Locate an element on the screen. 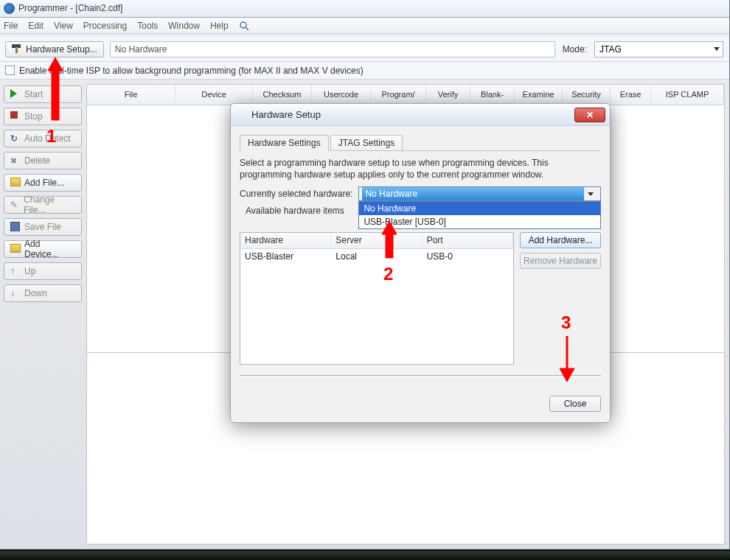  titlebar: Programmer - [Chain2.cdf] is located at coordinates (364, 9).